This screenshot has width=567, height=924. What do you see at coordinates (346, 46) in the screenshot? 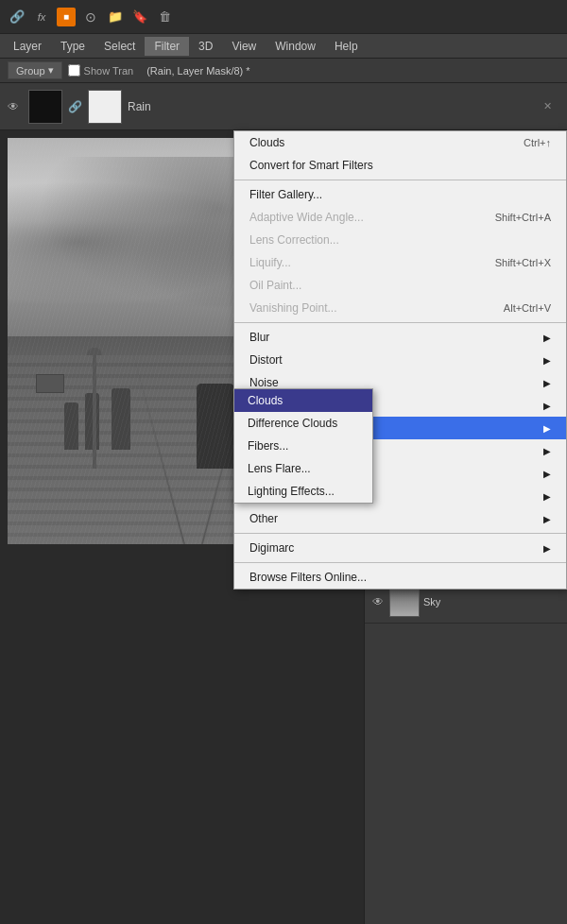
I see `menu-help: Help` at bounding box center [346, 46].